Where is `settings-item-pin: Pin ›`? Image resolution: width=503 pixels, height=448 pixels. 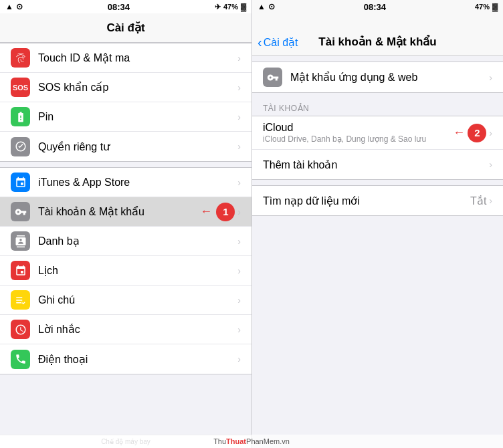
settings-item-pin: Pin › is located at coordinates (126, 117).